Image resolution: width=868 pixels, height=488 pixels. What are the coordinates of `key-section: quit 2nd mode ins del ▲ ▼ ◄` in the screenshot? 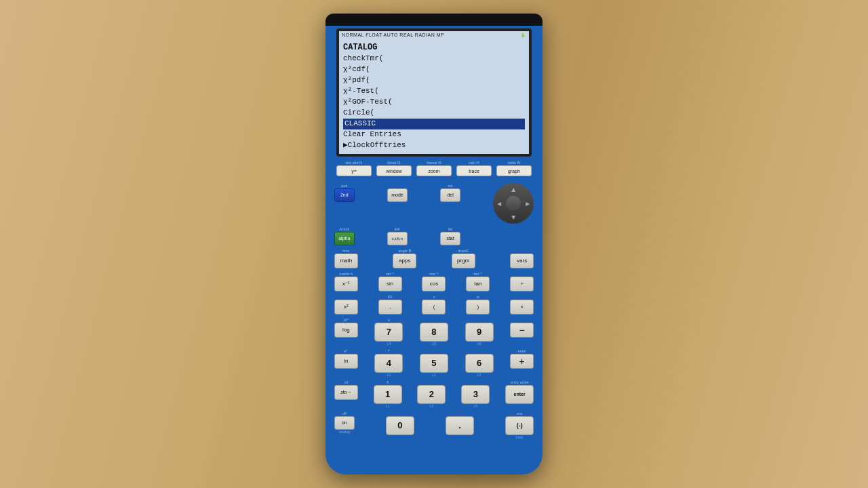 It's located at (434, 312).